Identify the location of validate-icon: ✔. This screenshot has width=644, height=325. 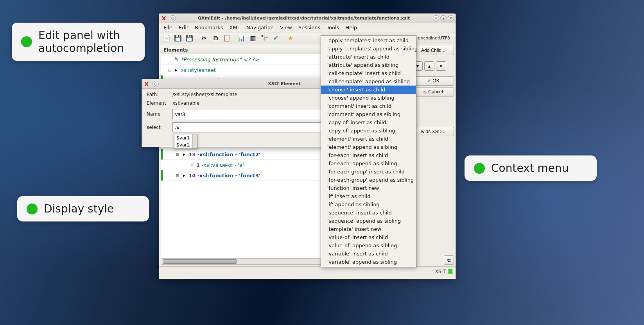
(276, 38).